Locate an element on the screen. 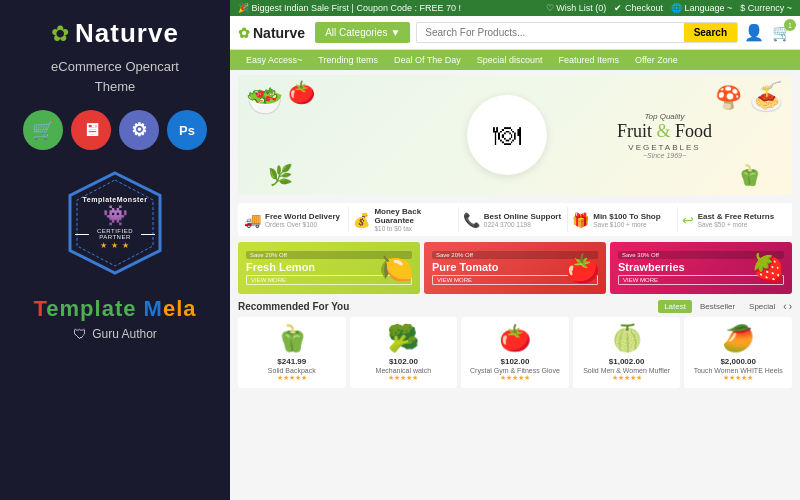 The width and height of the screenshot is (800, 500). feature-support-desc: 0224 3700 1198 is located at coordinates (522, 224).